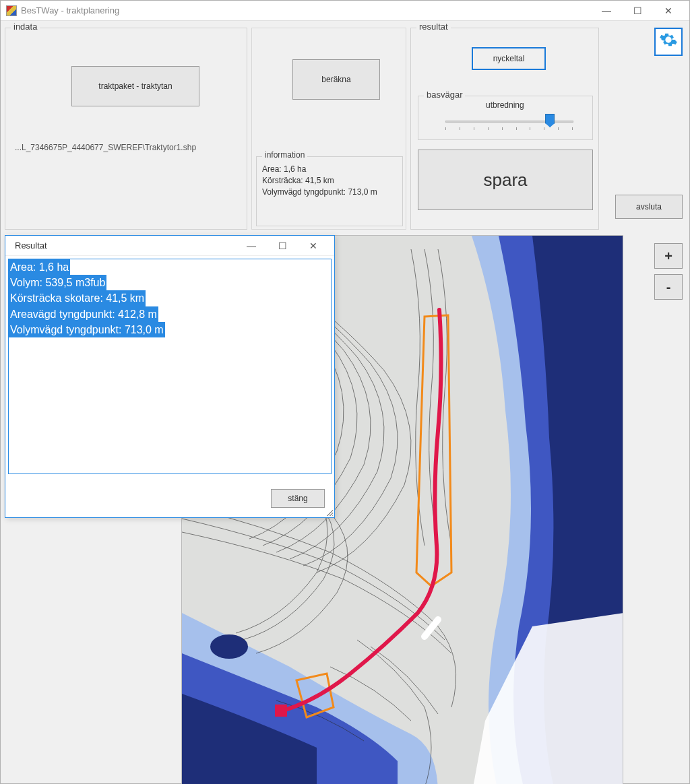 Image resolution: width=690 pixels, height=784 pixels. Describe the element at coordinates (550, 121) in the screenshot. I see `slider-thumb` at that location.